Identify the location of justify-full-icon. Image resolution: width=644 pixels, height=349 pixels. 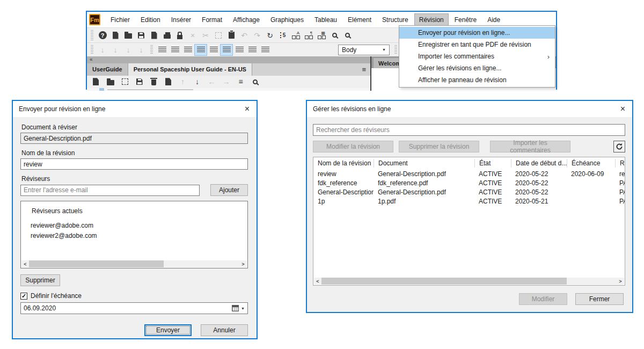
(214, 50).